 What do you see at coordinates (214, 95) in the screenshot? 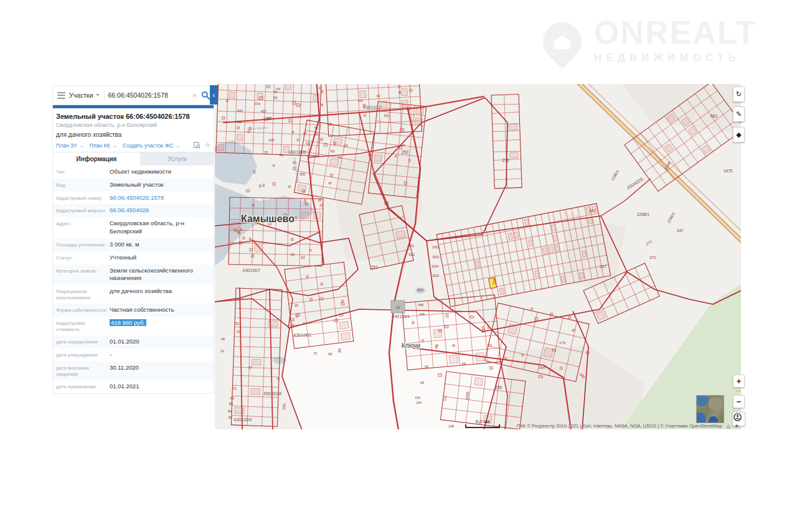
I see `collapse-panel-button: ‹` at bounding box center [214, 95].